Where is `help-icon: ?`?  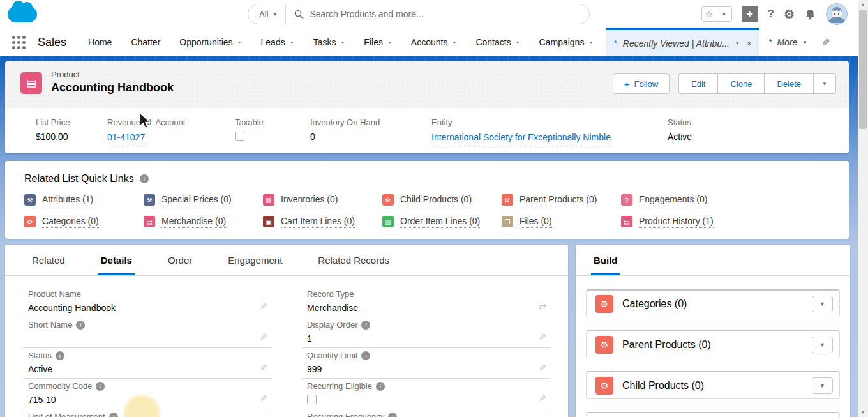
help-icon: ? is located at coordinates (771, 14).